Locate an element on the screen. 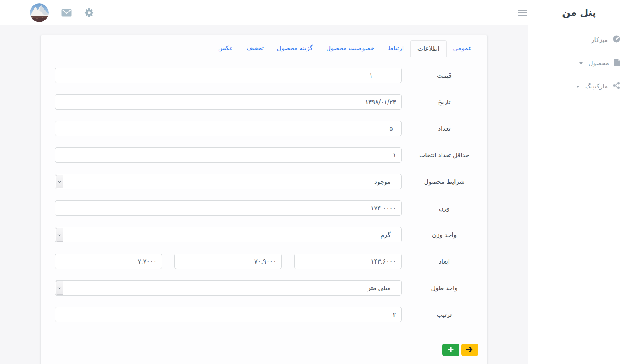 The width and height of the screenshot is (631, 364). condition-select: موجود is located at coordinates (228, 182).